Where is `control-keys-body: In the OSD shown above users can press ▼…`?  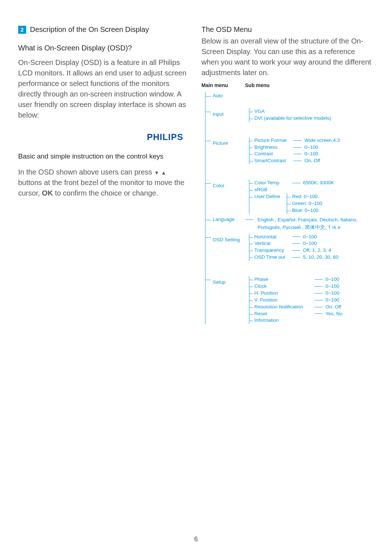
control-keys-body: In the OSD shown above users can press ▼… is located at coordinates (105, 183).